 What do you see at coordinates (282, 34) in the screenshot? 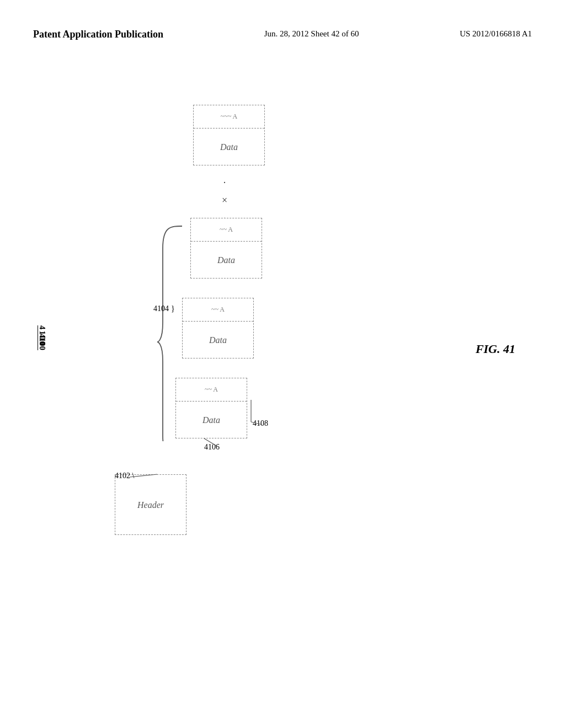
I see `header-bar: Patent Application Publication Jun. 28, …` at bounding box center [282, 34].